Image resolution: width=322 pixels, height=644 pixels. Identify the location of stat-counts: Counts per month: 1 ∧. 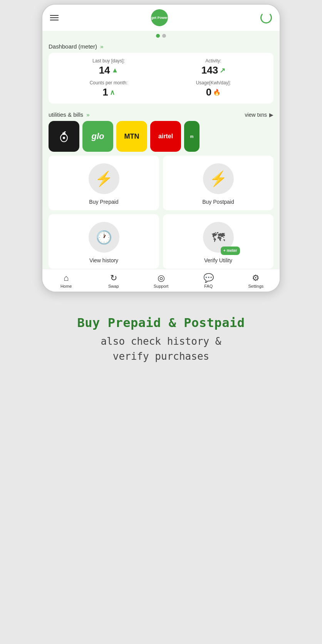
(109, 89).